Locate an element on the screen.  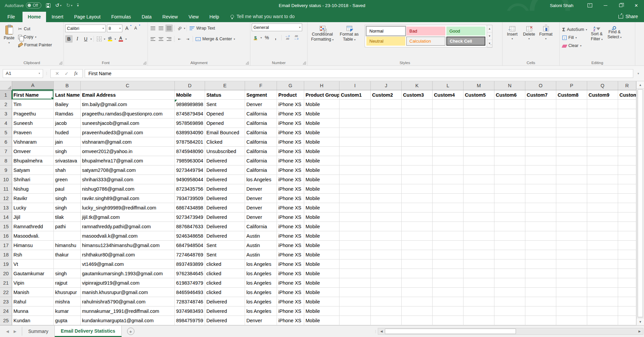
decrease-decimal-button: .00→.0 is located at coordinates (296, 38).